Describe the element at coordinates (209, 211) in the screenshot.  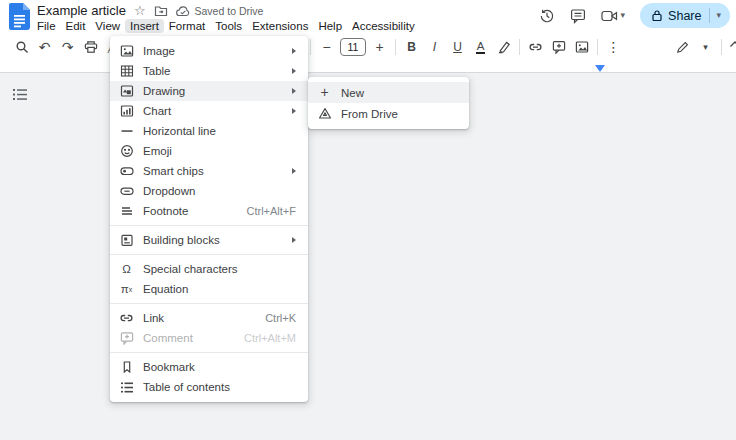
I see `menu-item-footnote: Footnote Ctrl+Alt+F` at that location.